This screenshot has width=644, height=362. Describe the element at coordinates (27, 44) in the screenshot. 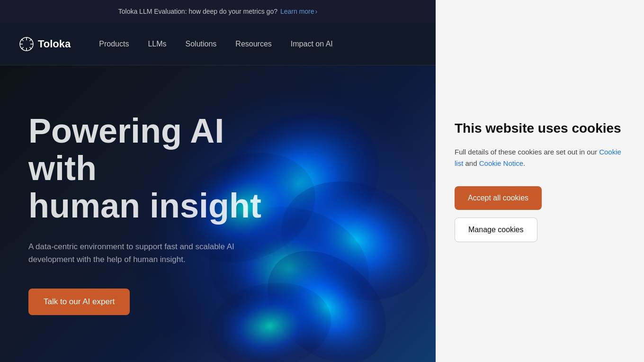

I see `toloka-logo-icon` at that location.